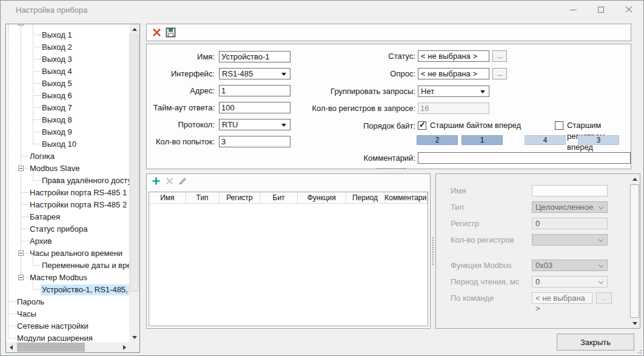 This screenshot has width=644, height=356. What do you see at coordinates (68, 326) in the screenshot?
I see `tree-item: Сетевые настройки` at bounding box center [68, 326].